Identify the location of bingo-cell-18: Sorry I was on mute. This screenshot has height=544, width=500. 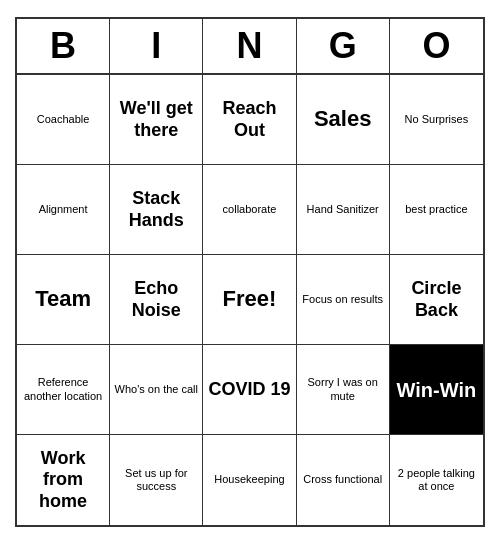
(344, 390).